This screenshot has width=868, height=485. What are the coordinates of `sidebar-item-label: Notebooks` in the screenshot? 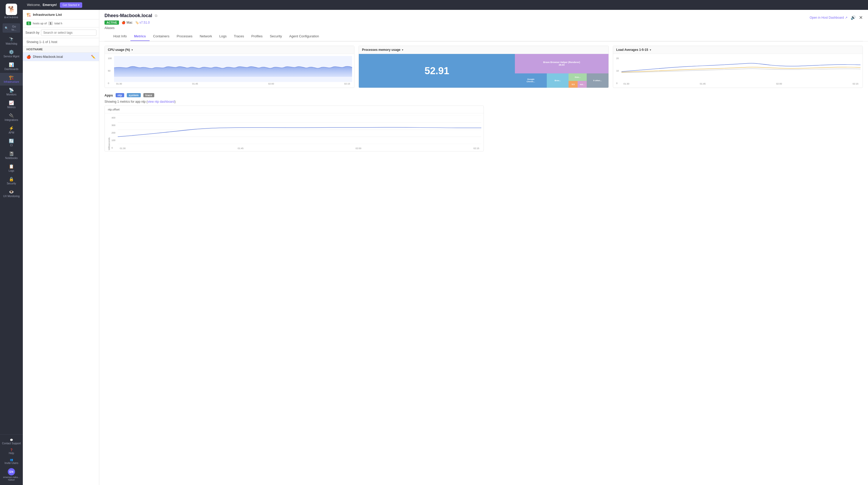 It's located at (11, 158).